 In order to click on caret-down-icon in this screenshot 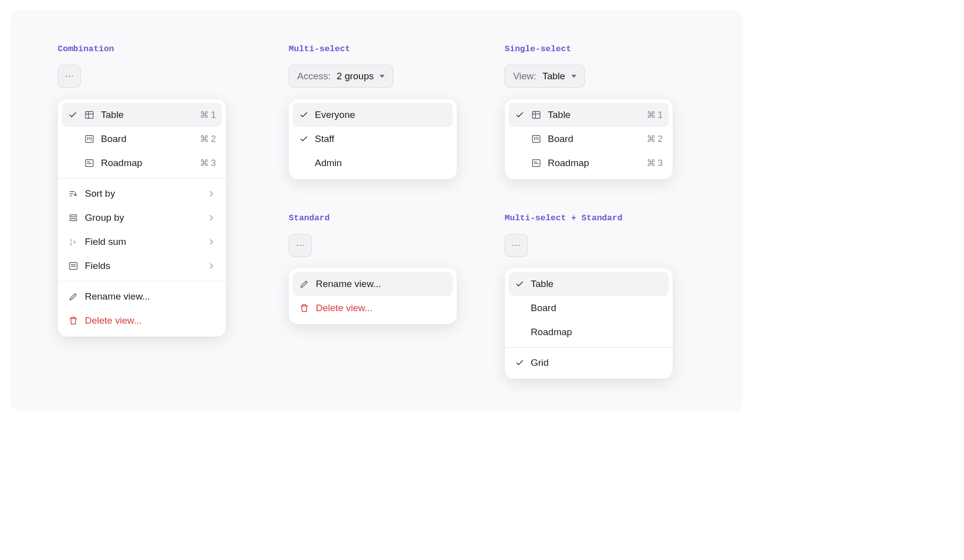, I will do `click(382, 76)`.